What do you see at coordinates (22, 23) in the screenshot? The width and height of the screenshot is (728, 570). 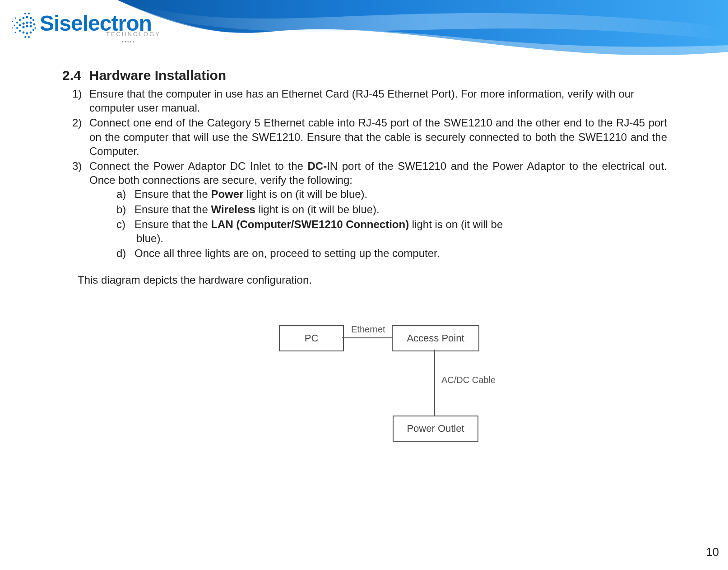 I see `globe-icon` at bounding box center [22, 23].